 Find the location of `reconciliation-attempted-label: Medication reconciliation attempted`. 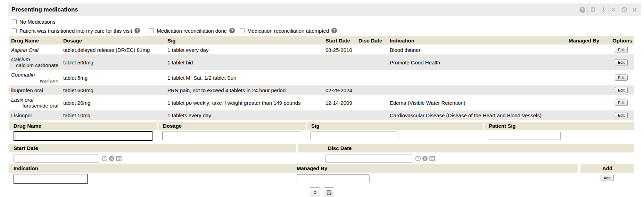

reconciliation-attempted-label: Medication reconciliation attempted is located at coordinates (288, 31).